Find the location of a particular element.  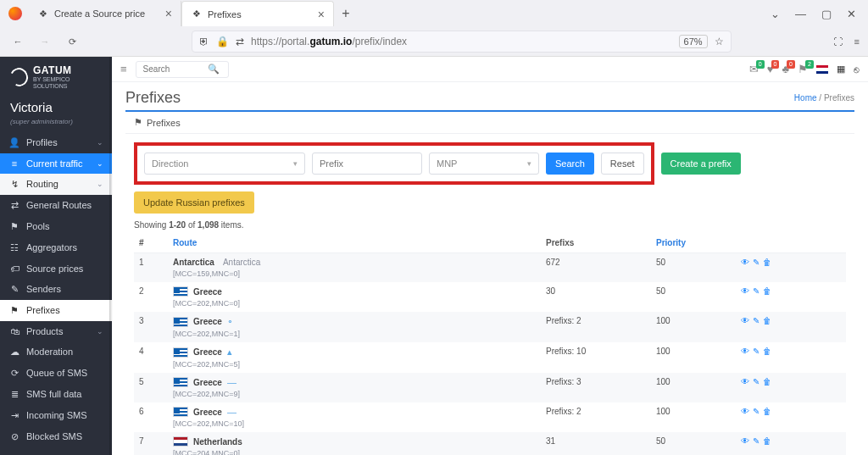

new-tab-button: + is located at coordinates (346, 14).